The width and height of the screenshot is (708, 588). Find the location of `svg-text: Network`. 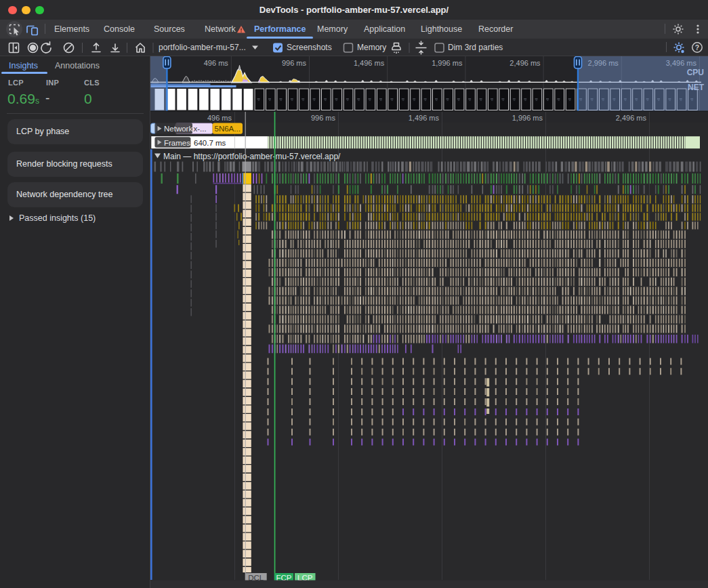

svg-text: Network is located at coordinates (178, 129).